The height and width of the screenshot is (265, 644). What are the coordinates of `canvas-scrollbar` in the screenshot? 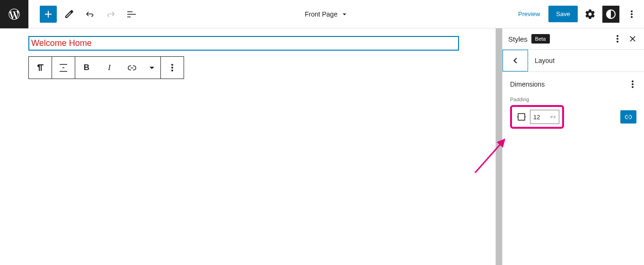 It's located at (499, 147).